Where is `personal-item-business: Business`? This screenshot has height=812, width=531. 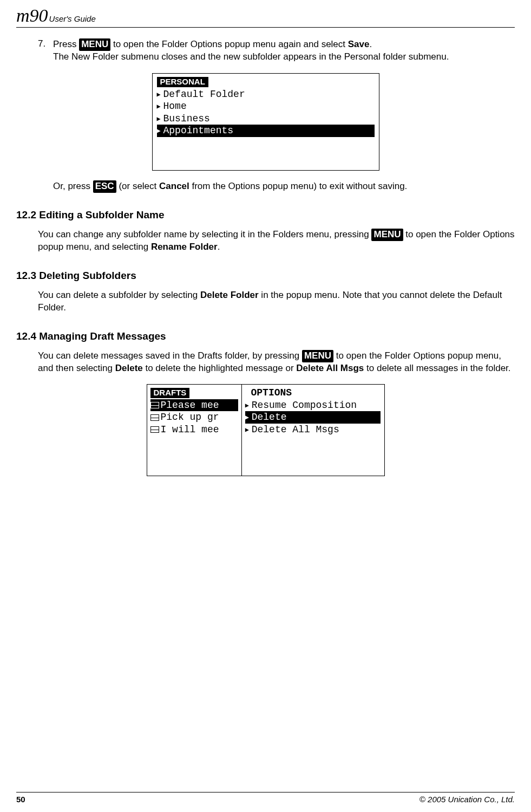 personal-item-business: Business is located at coordinates (266, 119).